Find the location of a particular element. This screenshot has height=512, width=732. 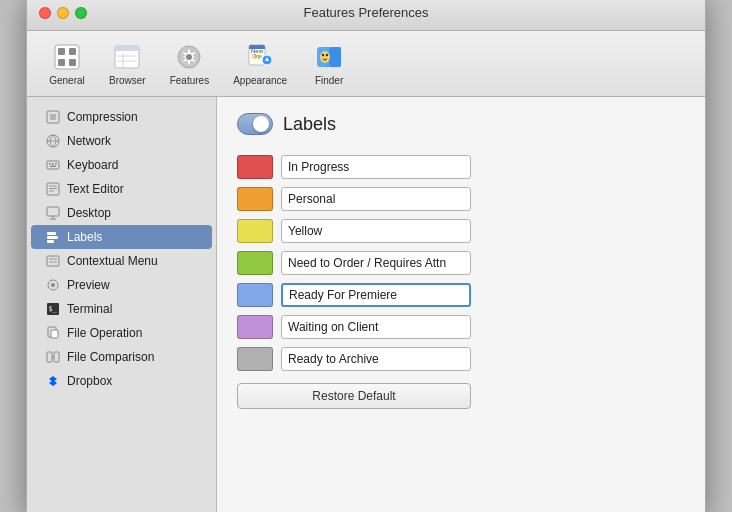

file-comparison-icon is located at coordinates (53, 357).